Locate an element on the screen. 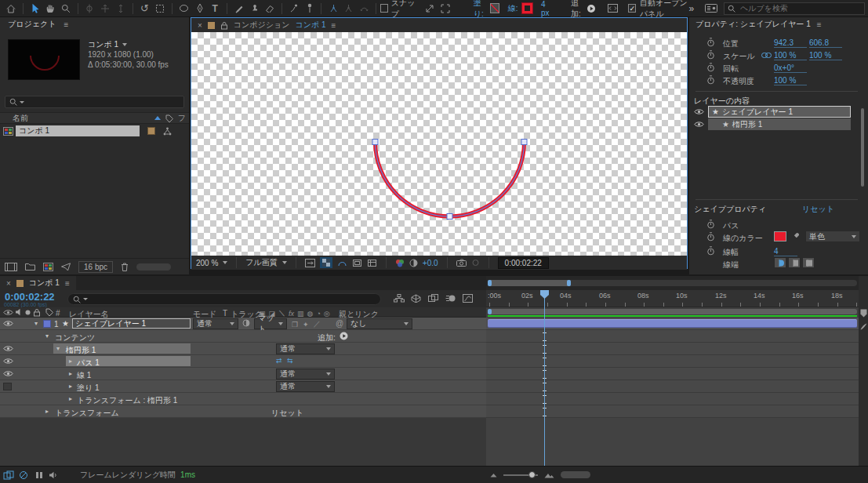 The width and height of the screenshot is (868, 483). region-of-interest-icon is located at coordinates (358, 263).